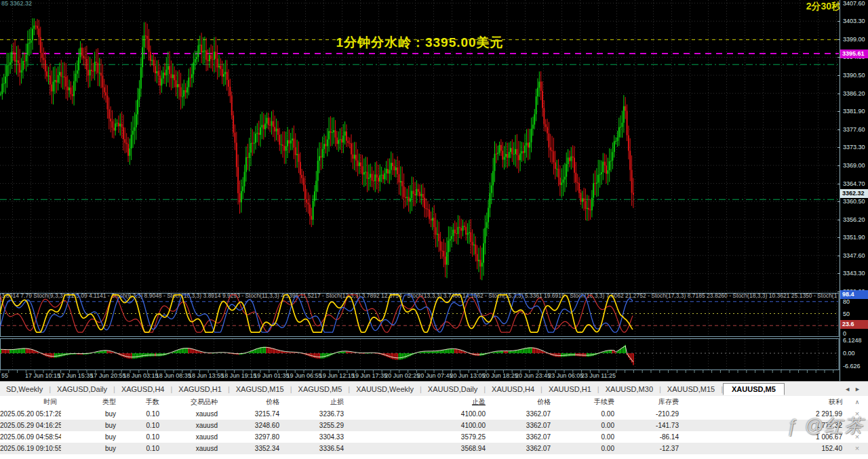  Describe the element at coordinates (316, 402) in the screenshot. I see `column-header-5: 止损` at that location.